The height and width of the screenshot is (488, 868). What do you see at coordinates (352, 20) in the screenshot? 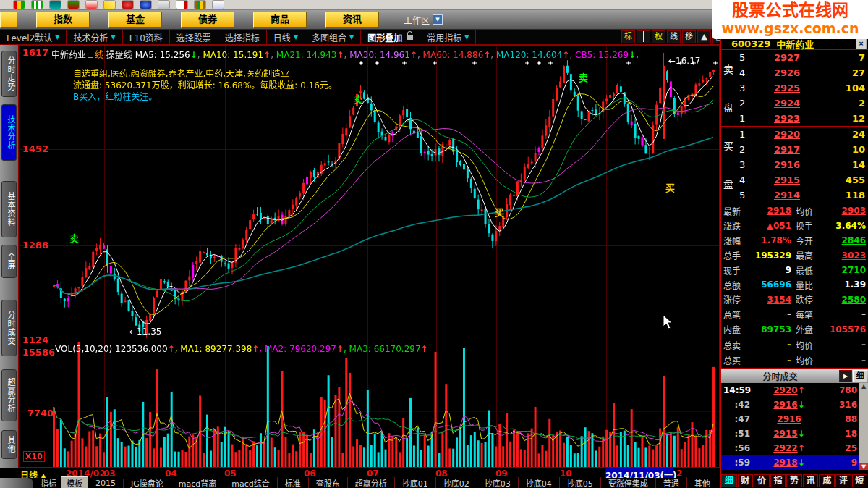
I see `nav-button-5: 资讯` at bounding box center [352, 20].